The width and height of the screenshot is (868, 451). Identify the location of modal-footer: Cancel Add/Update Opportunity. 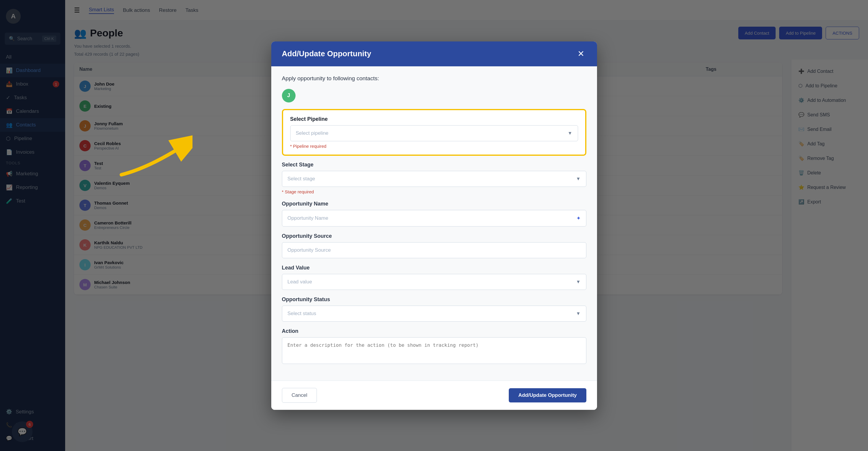
(434, 395).